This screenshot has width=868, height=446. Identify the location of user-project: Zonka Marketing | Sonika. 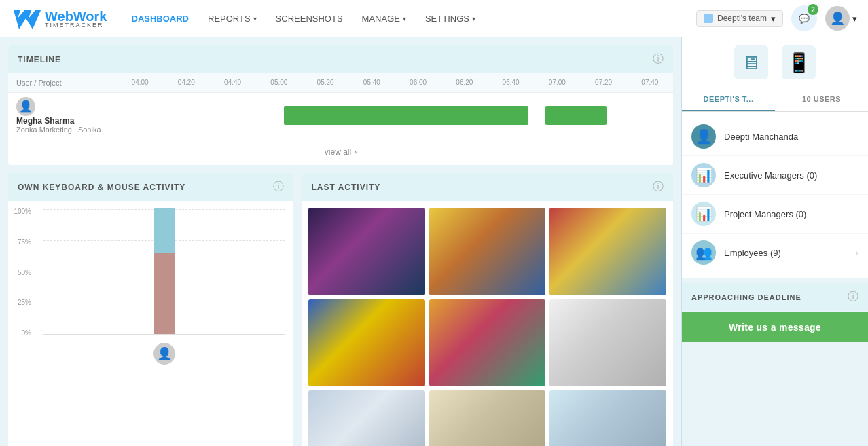
(58, 130).